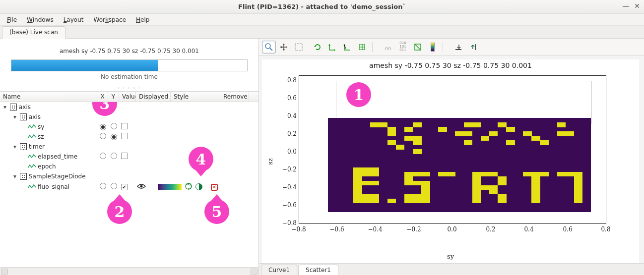 The image size is (644, 275). I want to click on tree-row-device: ▾ SampleStageDiode, so click(129, 176).